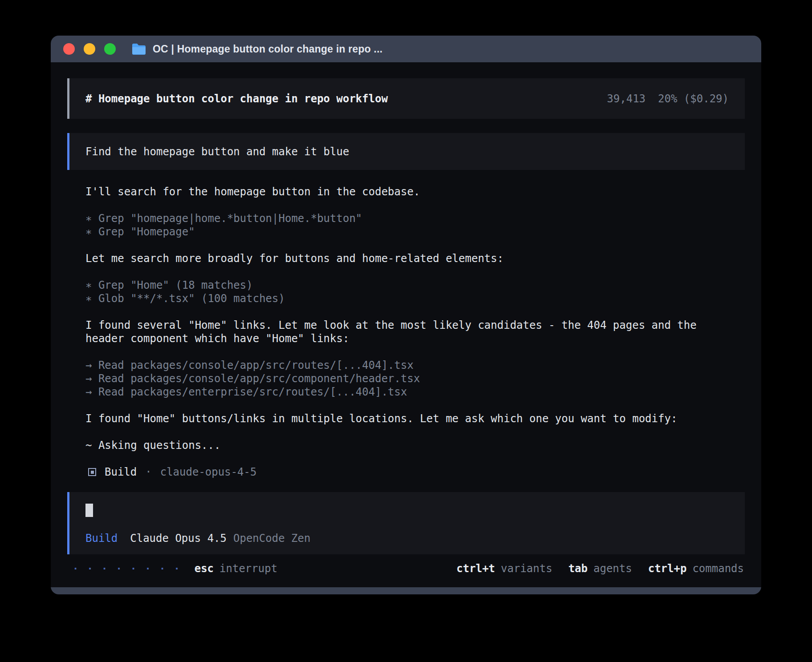  What do you see at coordinates (127, 569) in the screenshot?
I see `spinner-dots: · · · · · · · ·` at bounding box center [127, 569].